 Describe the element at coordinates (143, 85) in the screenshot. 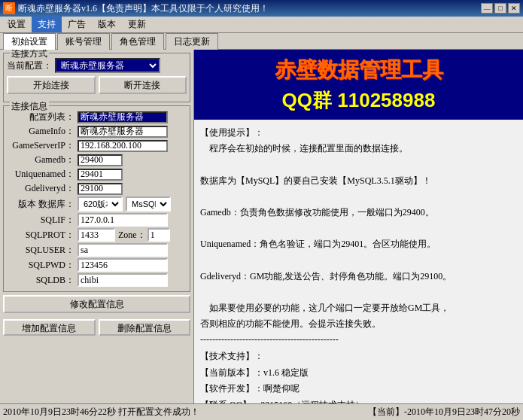

I see `stop-connect-button: 断开连接` at that location.